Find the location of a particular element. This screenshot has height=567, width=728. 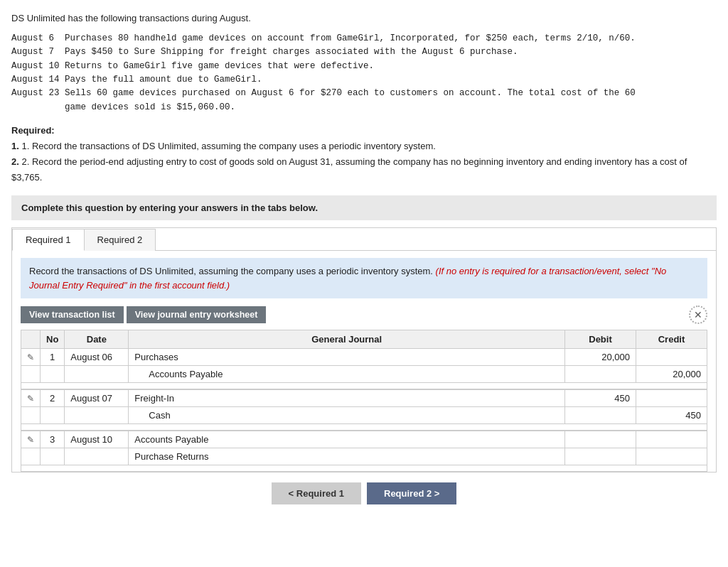

row-credit-3a is located at coordinates (672, 439).